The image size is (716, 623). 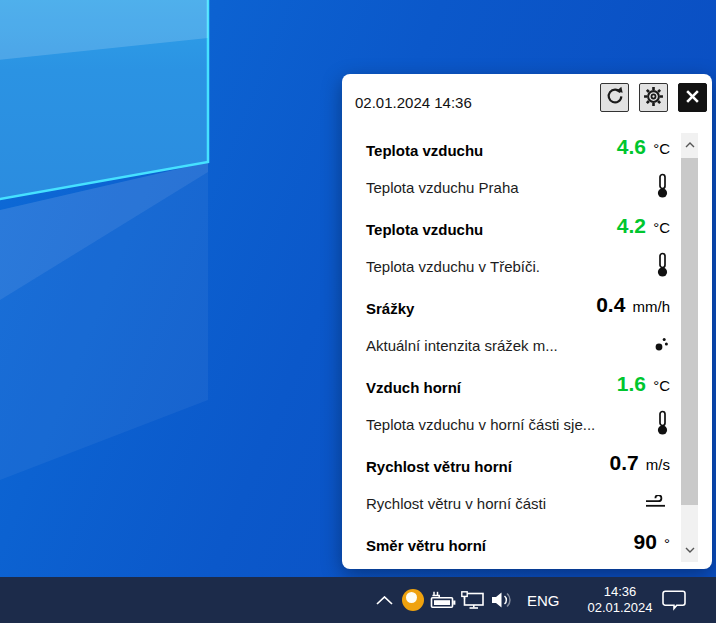 What do you see at coordinates (358, 600) in the screenshot?
I see `taskbar: ENG 14:36 02.01.2024` at bounding box center [358, 600].